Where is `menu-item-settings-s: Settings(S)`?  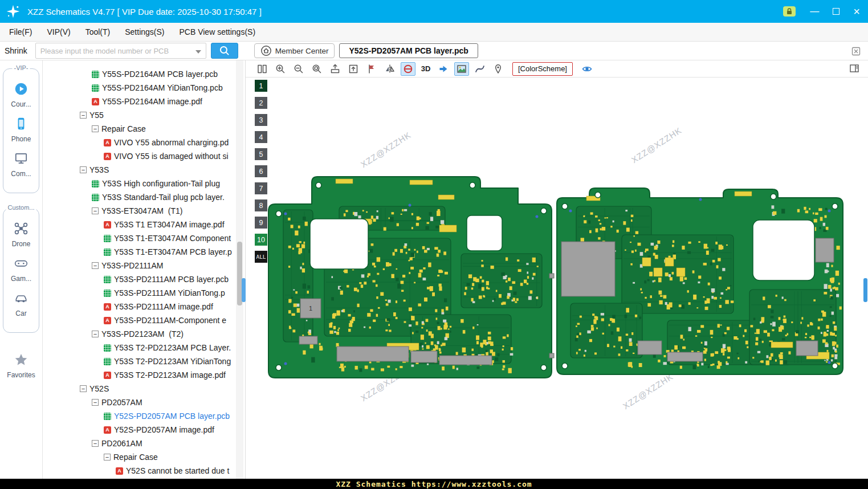
menu-item-settings-s: Settings(S) is located at coordinates (145, 32).